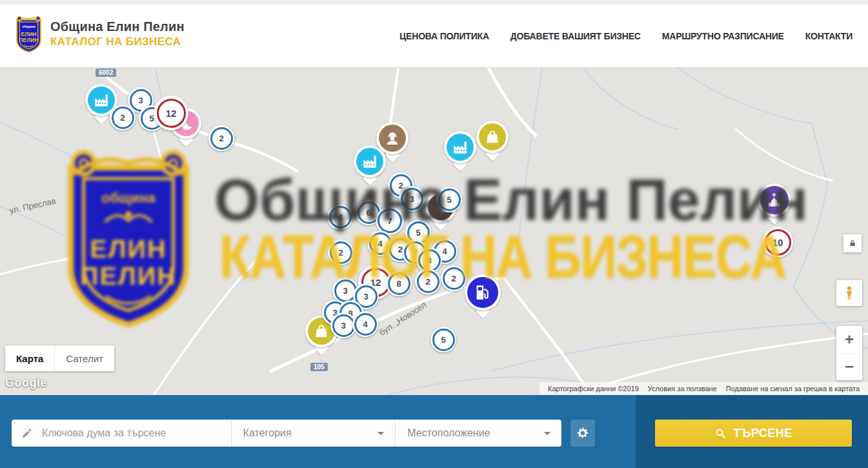 The image size is (868, 468). Describe the element at coordinates (27, 433) in the screenshot. I see `pencil-icon` at that location.